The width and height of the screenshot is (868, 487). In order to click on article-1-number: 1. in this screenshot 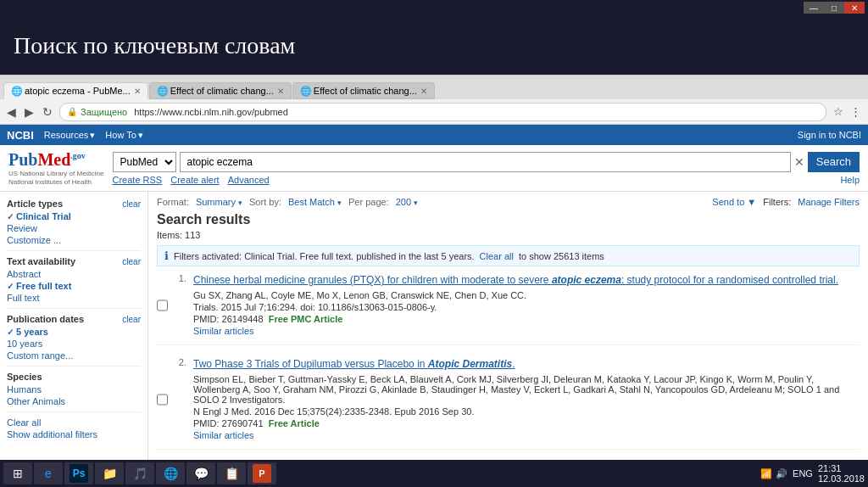, I will do `click(181, 305)`.